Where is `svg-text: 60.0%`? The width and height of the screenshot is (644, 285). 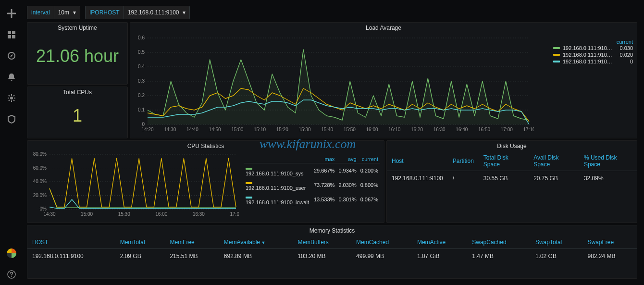
svg-text: 60.0% is located at coordinates (40, 168).